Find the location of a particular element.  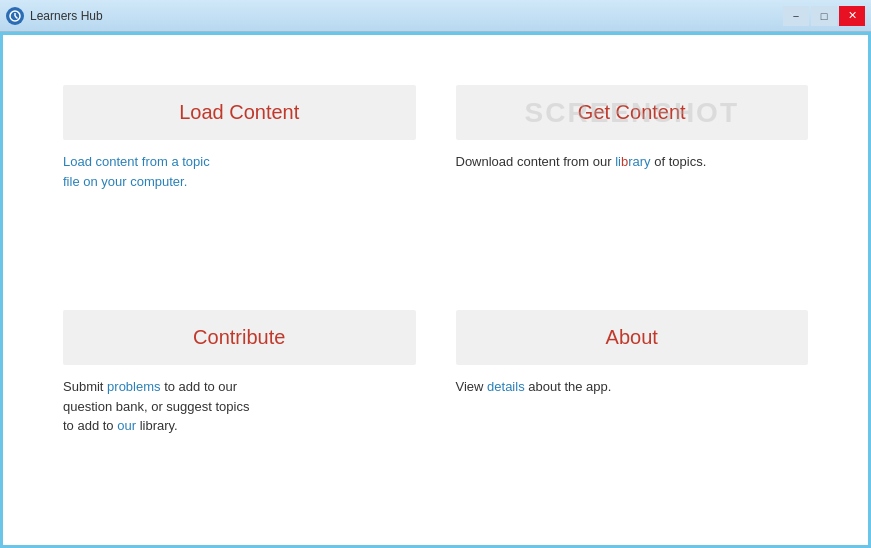

contribute-title: Contribute is located at coordinates (239, 337).